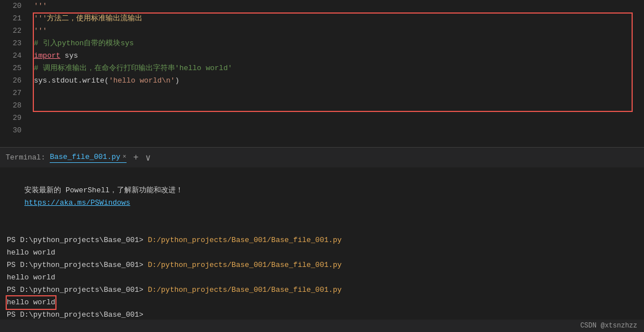  What do you see at coordinates (322, 290) in the screenshot?
I see `terminal-session3-cmd: PS D:\python_projects\Base_001> D:/pytho…` at bounding box center [322, 290].